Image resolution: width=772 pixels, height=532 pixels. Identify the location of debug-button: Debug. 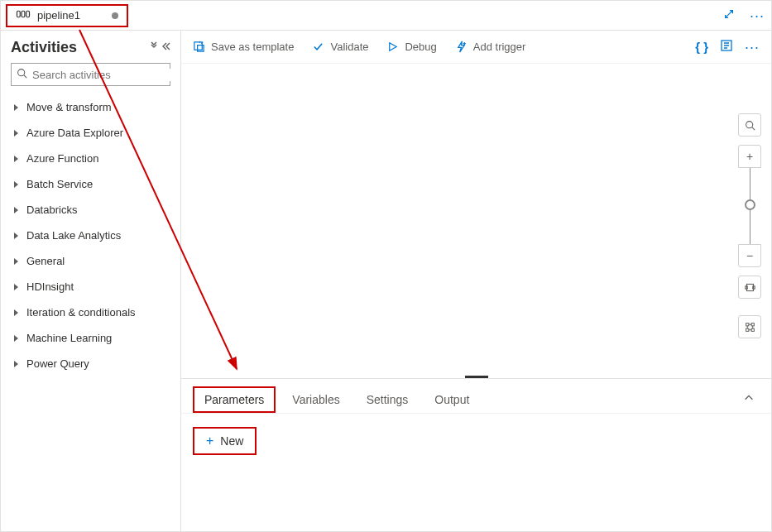
(411, 46).